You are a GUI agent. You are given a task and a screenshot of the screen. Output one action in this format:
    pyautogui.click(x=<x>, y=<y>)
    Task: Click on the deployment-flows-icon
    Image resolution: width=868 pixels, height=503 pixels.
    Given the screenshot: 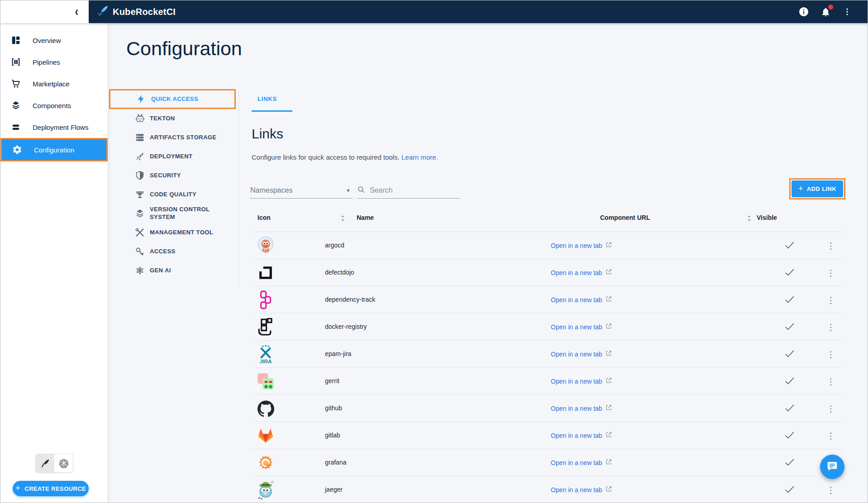 What is the action you would take?
    pyautogui.click(x=16, y=127)
    